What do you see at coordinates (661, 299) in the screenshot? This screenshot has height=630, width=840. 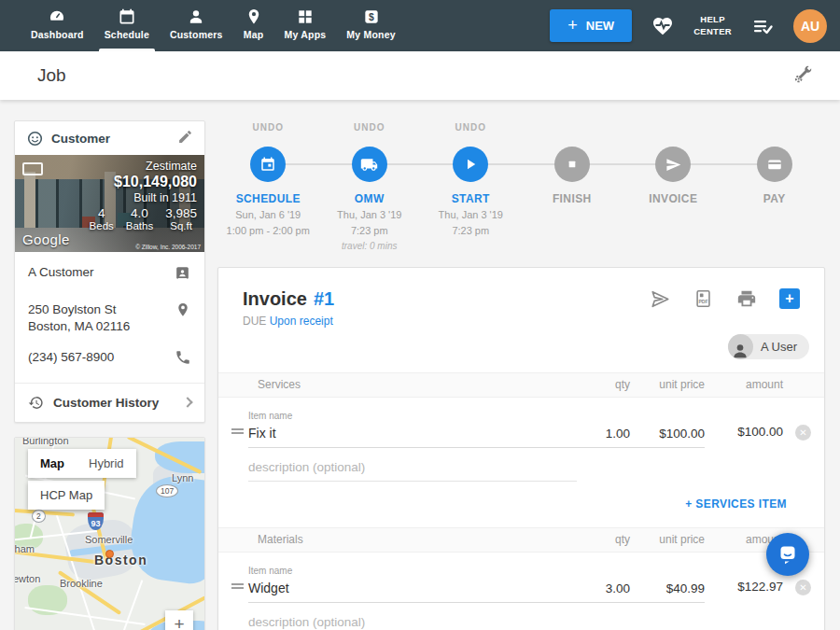 I see `send-invoice-icon` at bounding box center [661, 299].